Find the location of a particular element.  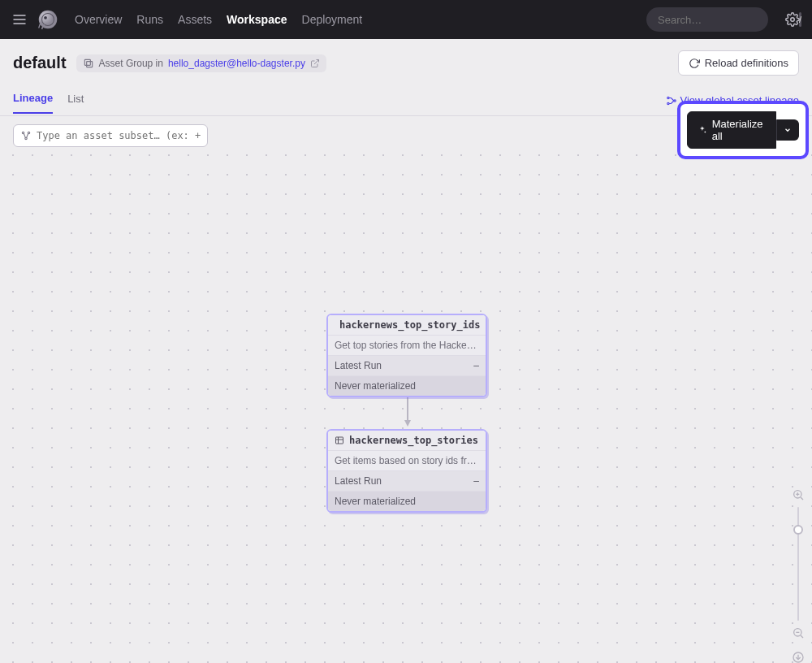

zoom-controls is located at coordinates (798, 575).